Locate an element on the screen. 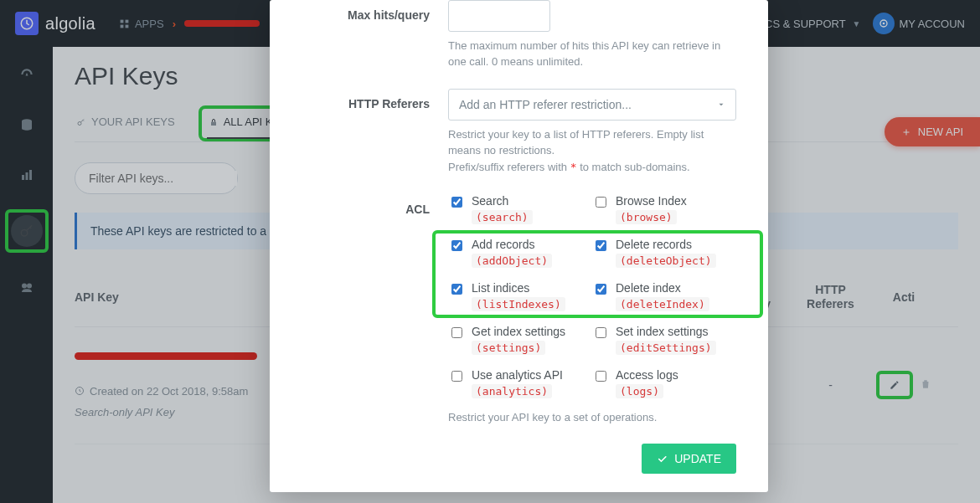 The height and width of the screenshot is (503, 980). acl-item-analytics: Use analytics API (analytics) is located at coordinates (520, 383).